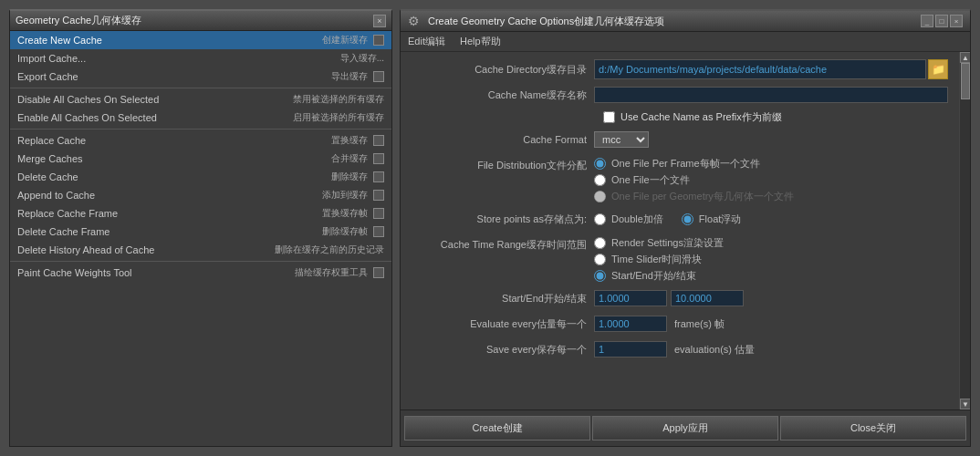 Image resolution: width=980 pixels, height=456 pixels. I want to click on menu-item-right-label: 置换缓存帧, so click(353, 213).